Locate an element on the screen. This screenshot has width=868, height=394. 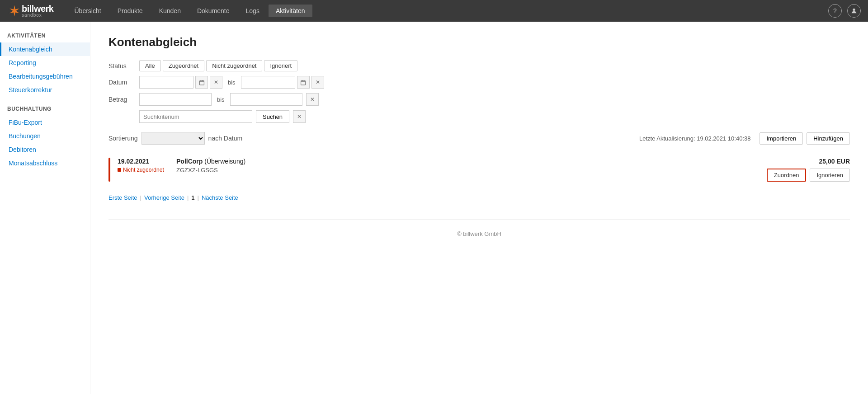
import-button: Importieren is located at coordinates (781, 138).